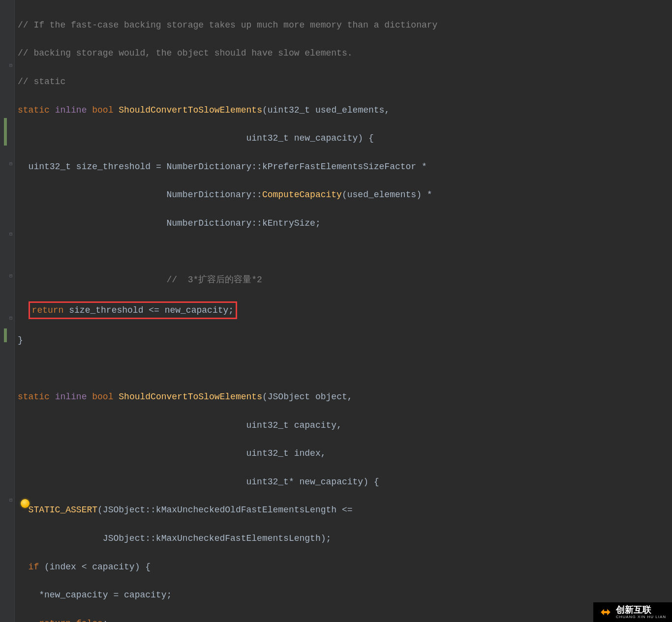 The height and width of the screenshot is (622, 672). What do you see at coordinates (310, 397) in the screenshot?
I see `param: JSObject object,` at bounding box center [310, 397].